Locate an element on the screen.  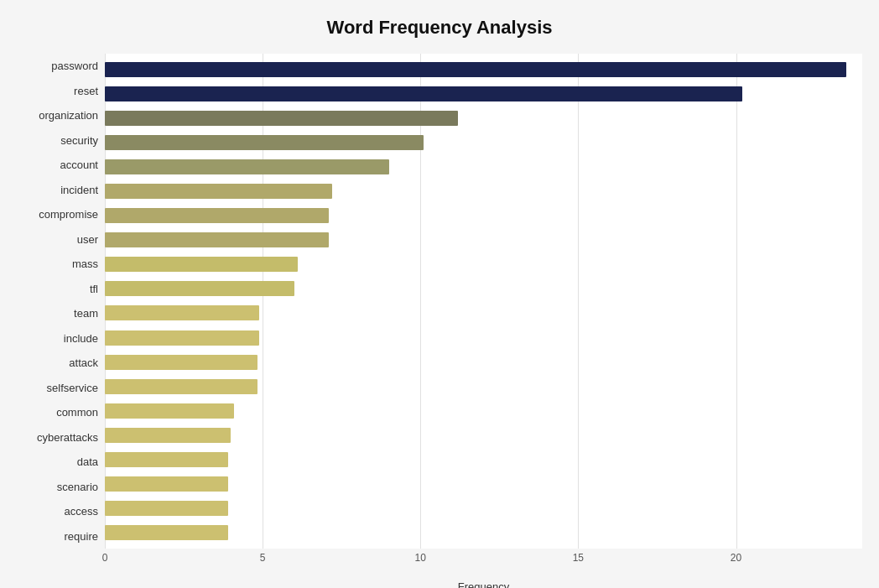
x-axis-title: Frequency is located at coordinates (483, 584).